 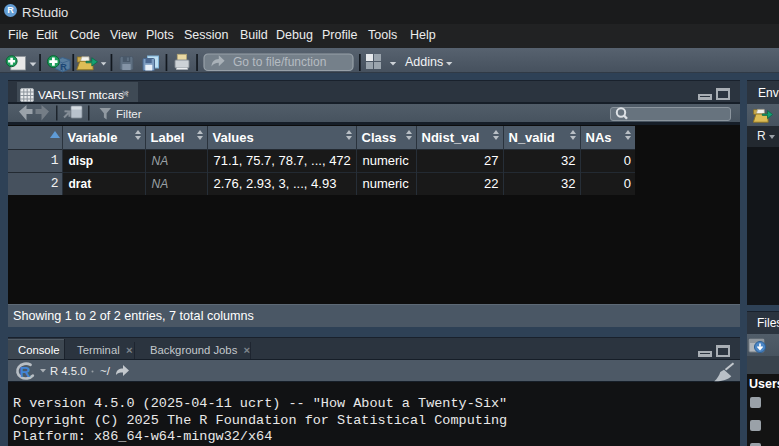 What do you see at coordinates (424, 62) in the screenshot?
I see `svg-text: Addins` at bounding box center [424, 62].